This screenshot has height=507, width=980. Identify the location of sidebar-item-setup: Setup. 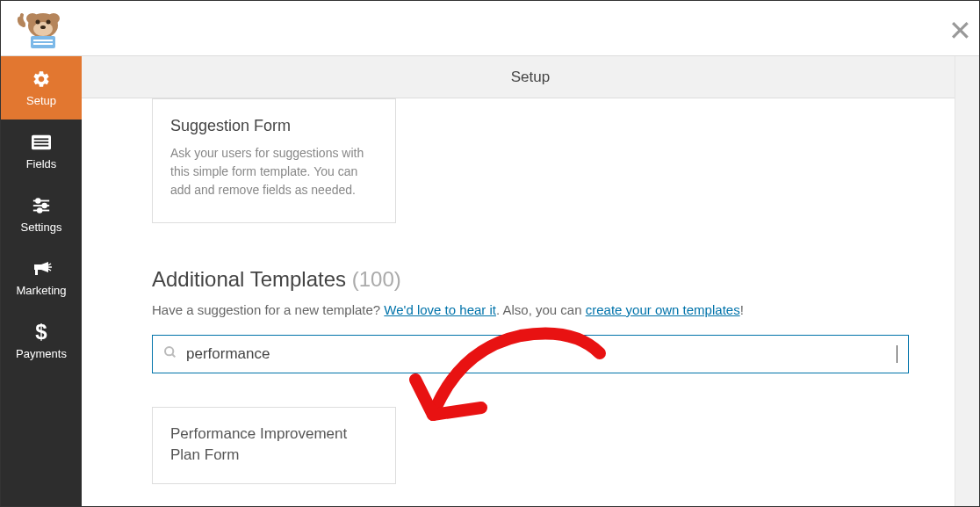
(41, 88).